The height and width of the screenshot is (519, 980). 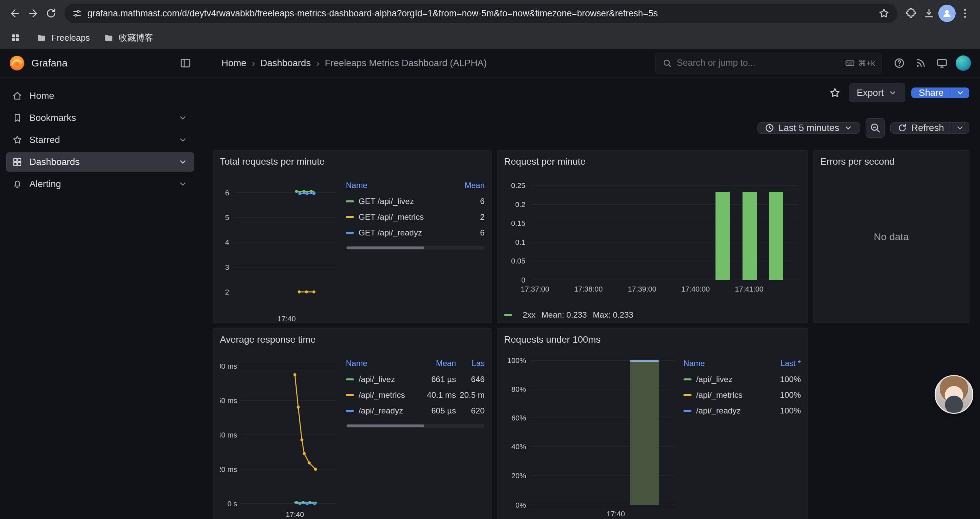 I want to click on user-menu-button, so click(x=963, y=63).